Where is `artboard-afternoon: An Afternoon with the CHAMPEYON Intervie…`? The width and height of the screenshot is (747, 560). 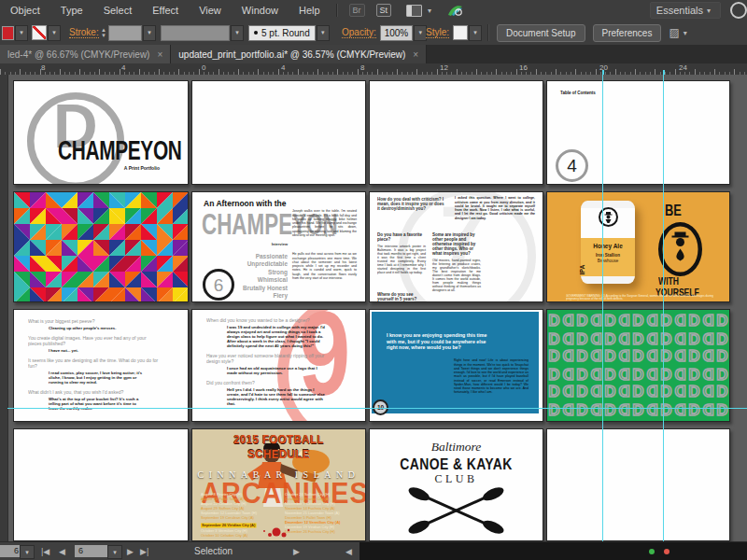
artboard-afternoon: An Afternoon with the CHAMPEYON Intervie… is located at coordinates (278, 246).